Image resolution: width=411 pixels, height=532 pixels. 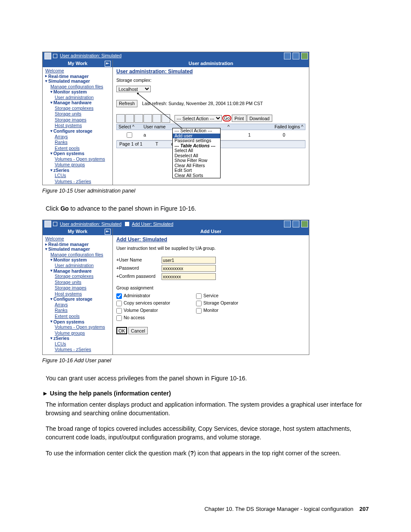 What do you see at coordinates (211, 288) in the screenshot?
I see `group-assignment-label: Group assignment` at bounding box center [211, 288].